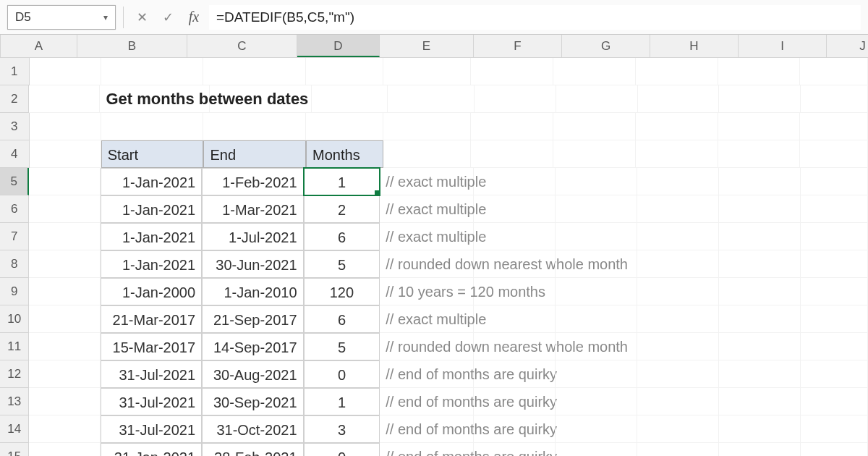 The height and width of the screenshot is (456, 868). What do you see at coordinates (515, 402) in the screenshot?
I see `cell-F13` at bounding box center [515, 402].